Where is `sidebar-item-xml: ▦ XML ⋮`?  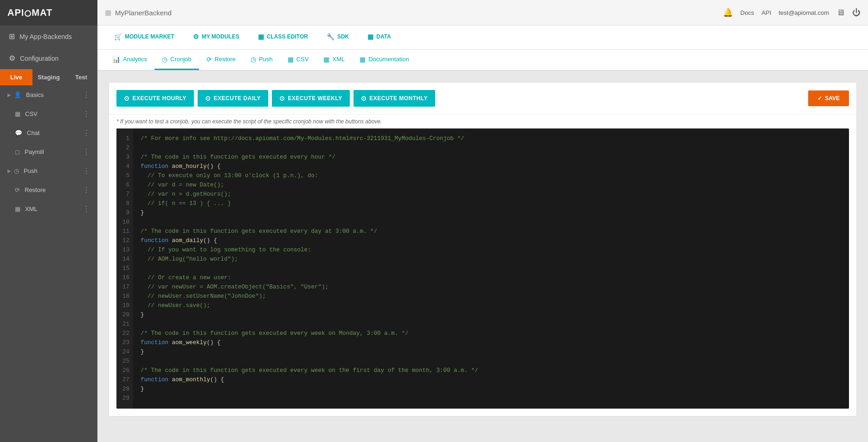
sidebar-item-xml: ▦ XML ⋮ is located at coordinates (49, 209).